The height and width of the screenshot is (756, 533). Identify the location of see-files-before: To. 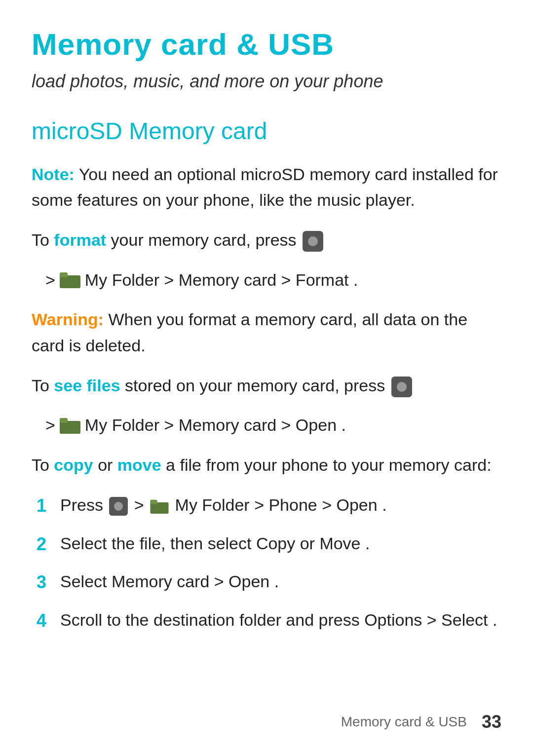
(42, 385).